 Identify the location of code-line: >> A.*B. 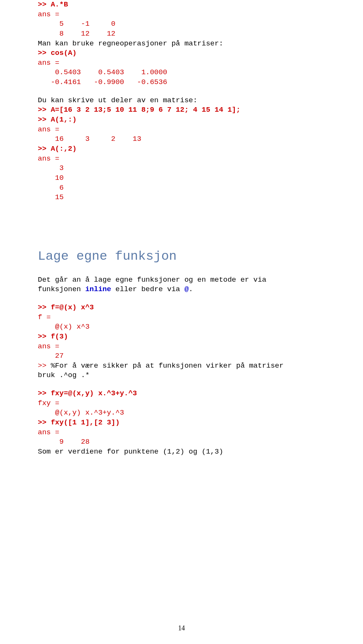
(182, 5).